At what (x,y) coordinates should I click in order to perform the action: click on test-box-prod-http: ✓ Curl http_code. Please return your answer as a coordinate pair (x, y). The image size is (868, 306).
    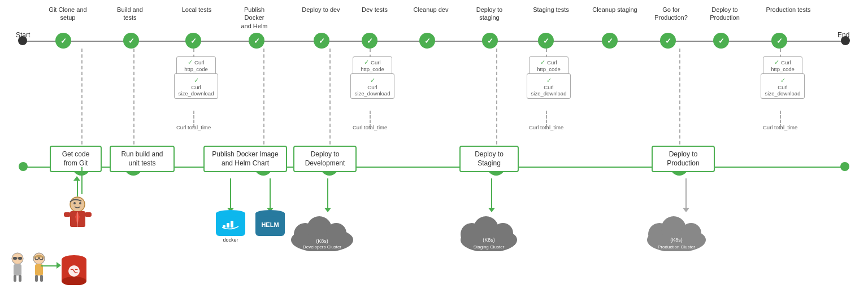
    Looking at the image, I should click on (783, 65).